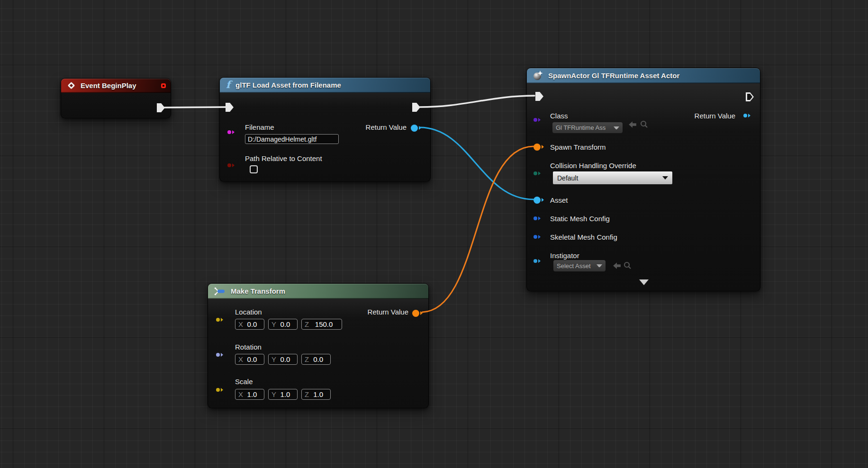 Image resolution: width=868 pixels, height=468 pixels. I want to click on instigator-pin-label: Instigator, so click(565, 256).